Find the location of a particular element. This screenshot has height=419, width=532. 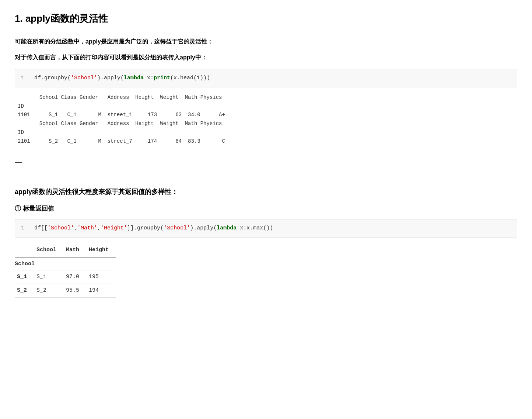

code-string-school: 'School' is located at coordinates (84, 78).